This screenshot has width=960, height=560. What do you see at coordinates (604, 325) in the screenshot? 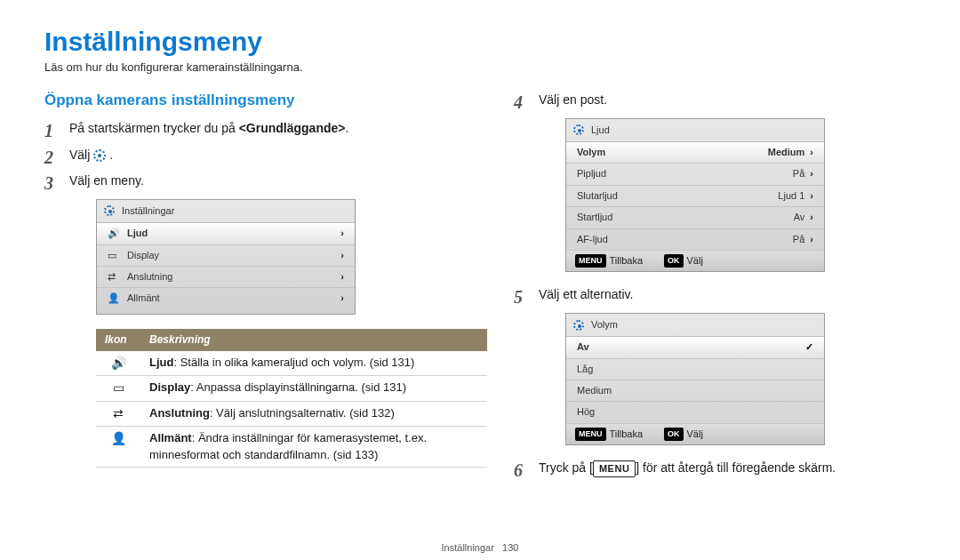
I see `camera-screen-title: Volym` at bounding box center [604, 325].